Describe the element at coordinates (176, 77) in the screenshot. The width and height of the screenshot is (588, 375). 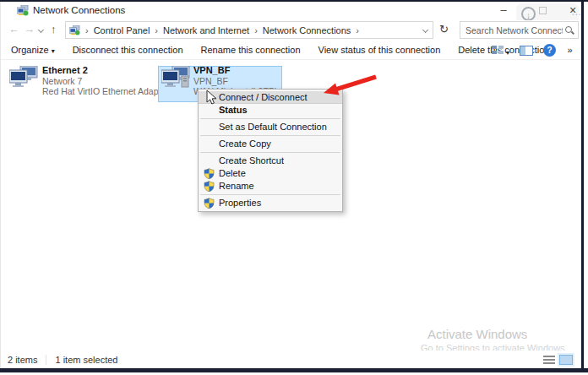
I see `vpn-connection-icon` at that location.